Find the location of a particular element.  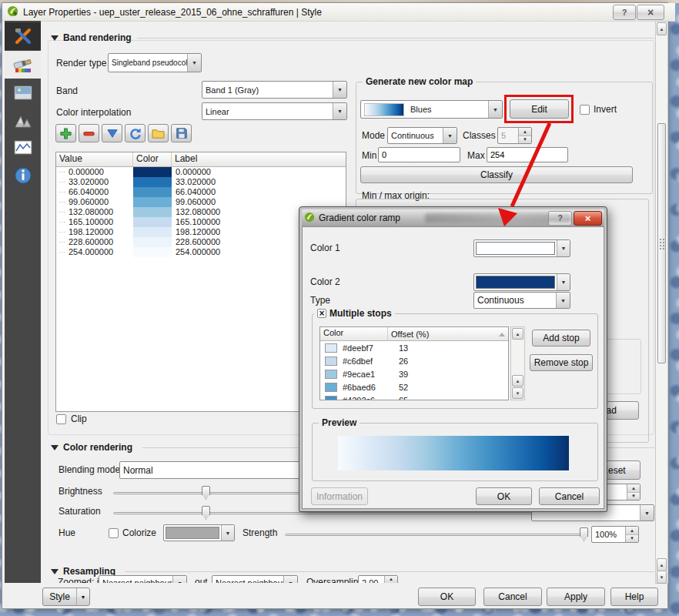

tab-metadata is located at coordinates (23, 176).